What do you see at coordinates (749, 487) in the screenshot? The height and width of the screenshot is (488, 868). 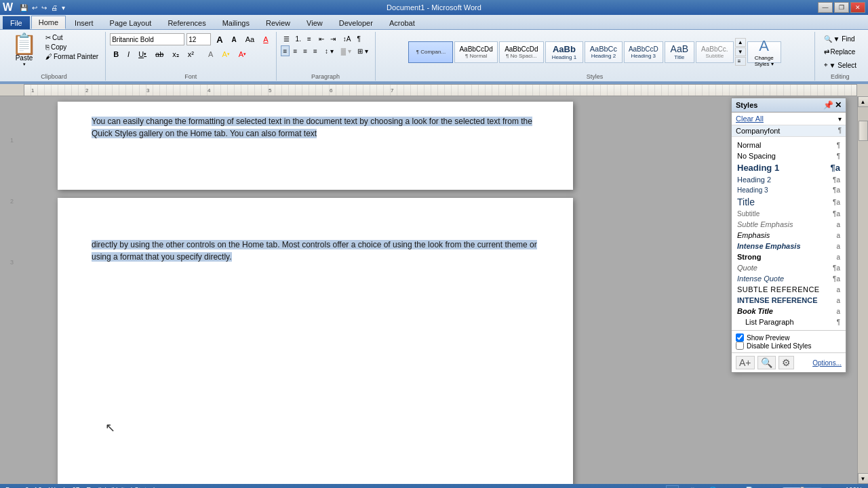 I see `draft-button: 📄` at bounding box center [749, 487].